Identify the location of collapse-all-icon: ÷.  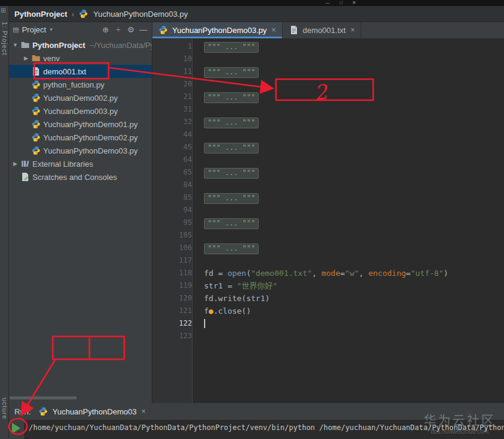
(118, 30).